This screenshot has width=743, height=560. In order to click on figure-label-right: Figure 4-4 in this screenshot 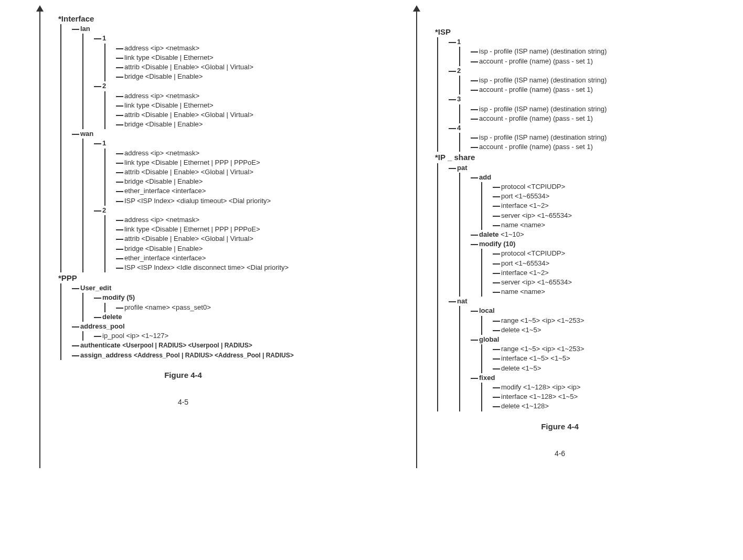, I will do `click(560, 426)`.